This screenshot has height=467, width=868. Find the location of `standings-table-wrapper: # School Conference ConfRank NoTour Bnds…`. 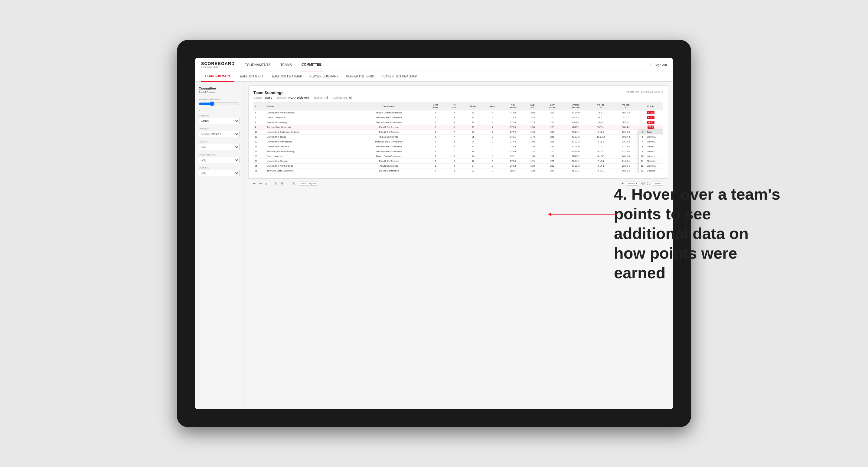

standings-table-wrapper: # School Conference ConfRank NoTour Bnds… is located at coordinates (458, 137).